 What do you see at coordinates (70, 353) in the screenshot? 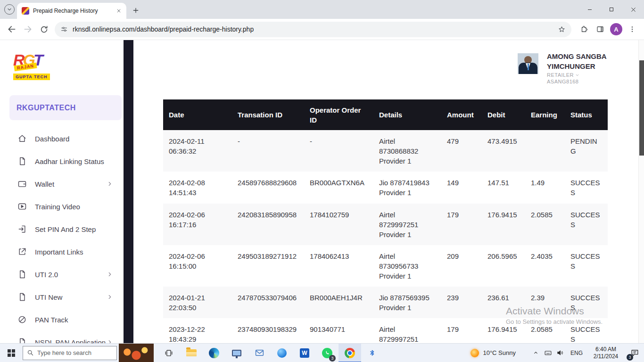
I see `taskbar-search: Type here to search` at bounding box center [70, 353].